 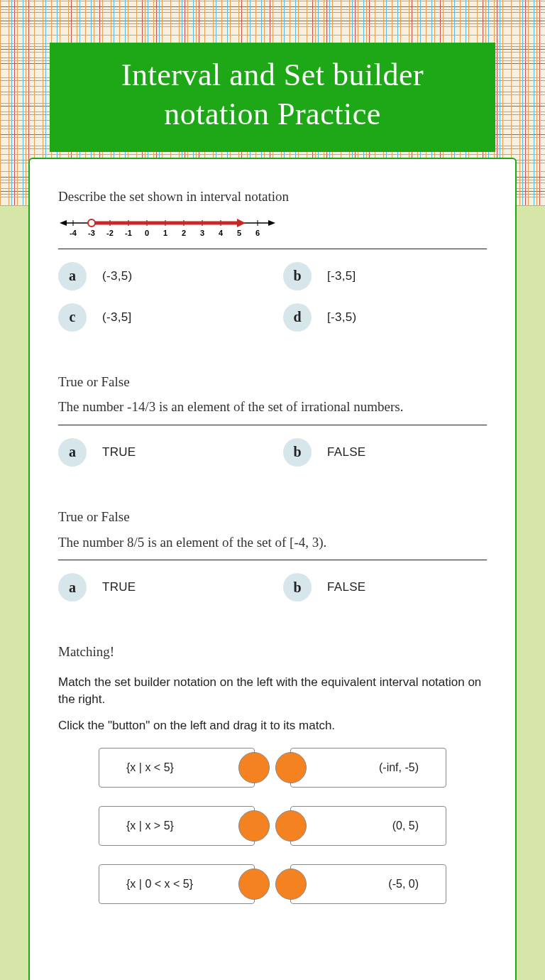 What do you see at coordinates (165, 233) in the screenshot?
I see `svg-text: 1` at bounding box center [165, 233].